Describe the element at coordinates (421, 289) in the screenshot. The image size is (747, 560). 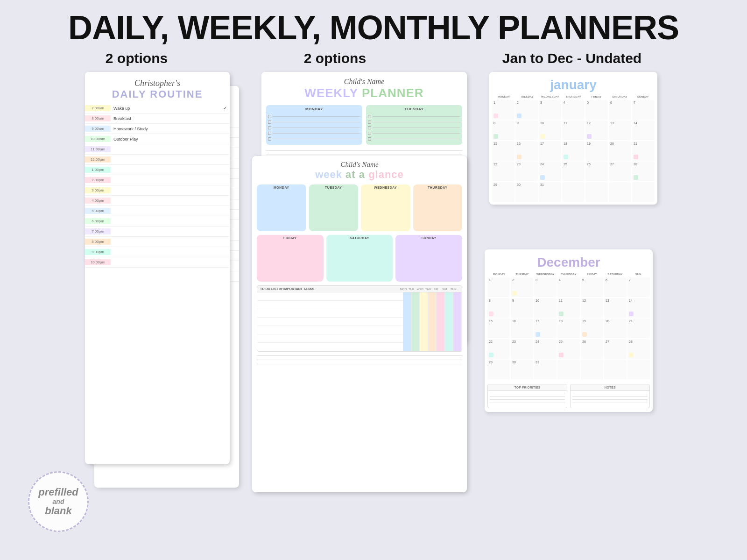
I see `todo-wed: WED` at that location.